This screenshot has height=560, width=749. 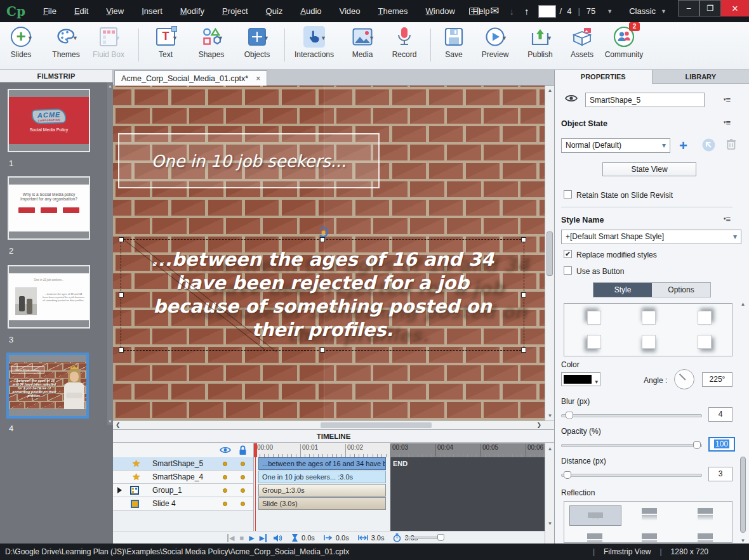 What do you see at coordinates (119, 490) in the screenshot?
I see `expand-triangle-icon` at bounding box center [119, 490].